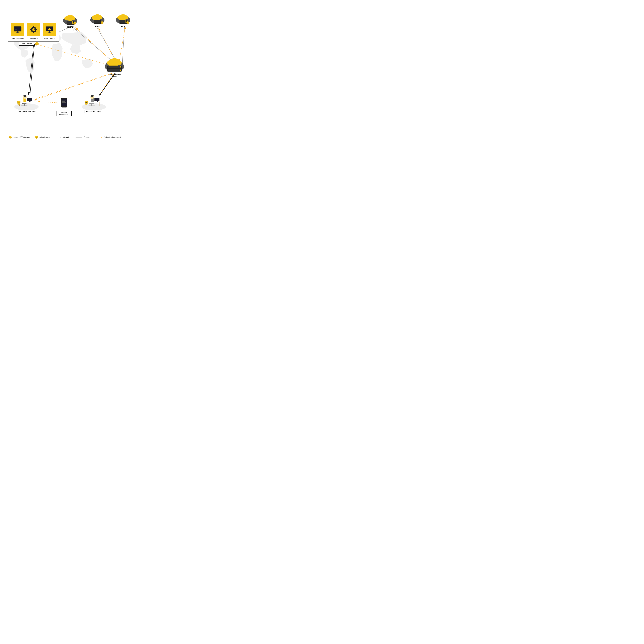 Image resolution: width=644 pixels, height=644 pixels. I want to click on mobile-label: Mobile Authenticator, so click(64, 113).